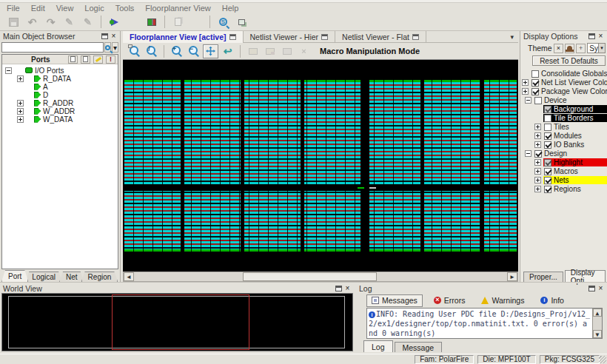 This screenshot has width=607, height=364. I want to click on delete-region-button: ×, so click(304, 52).